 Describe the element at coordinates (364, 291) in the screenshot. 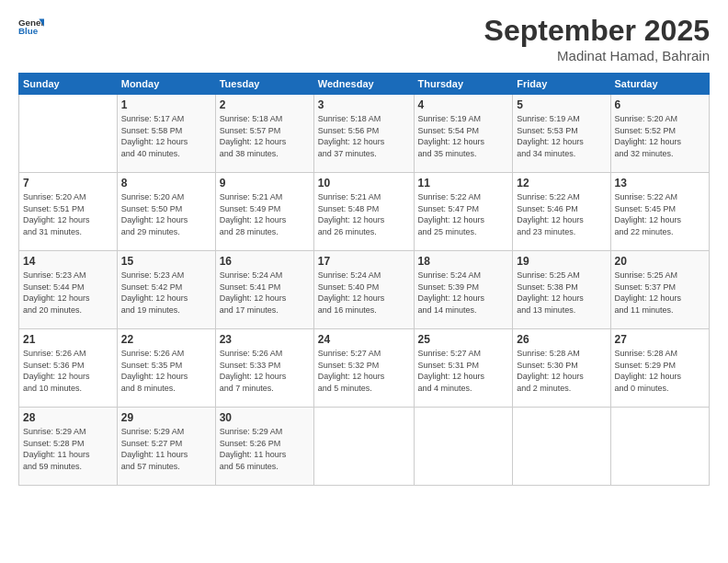

I see `calendar-cell: 17Sunrise: 5:24 AM Sunset: 5:40 PM Dayli…` at that location.